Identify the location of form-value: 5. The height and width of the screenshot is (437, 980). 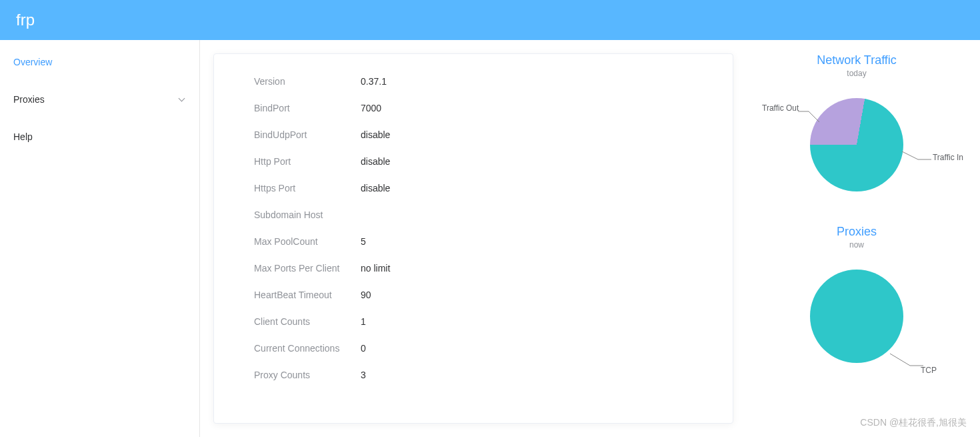
(363, 242).